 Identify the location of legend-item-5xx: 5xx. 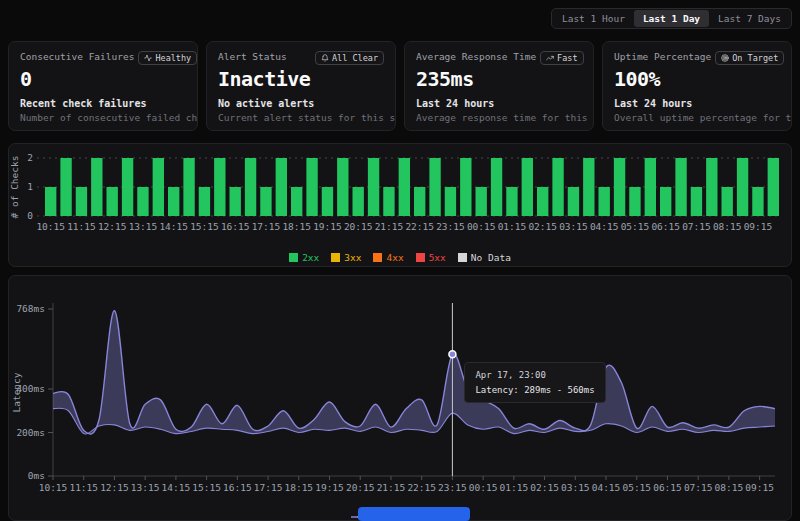
(431, 258).